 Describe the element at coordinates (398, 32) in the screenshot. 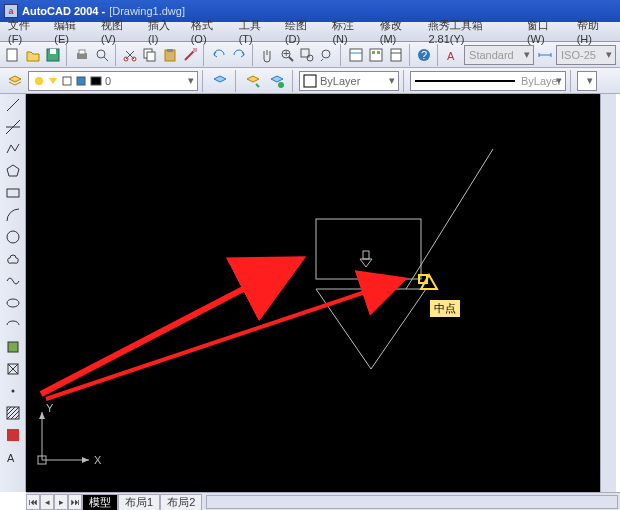

I see `menu-modify: 修改(M)` at that location.